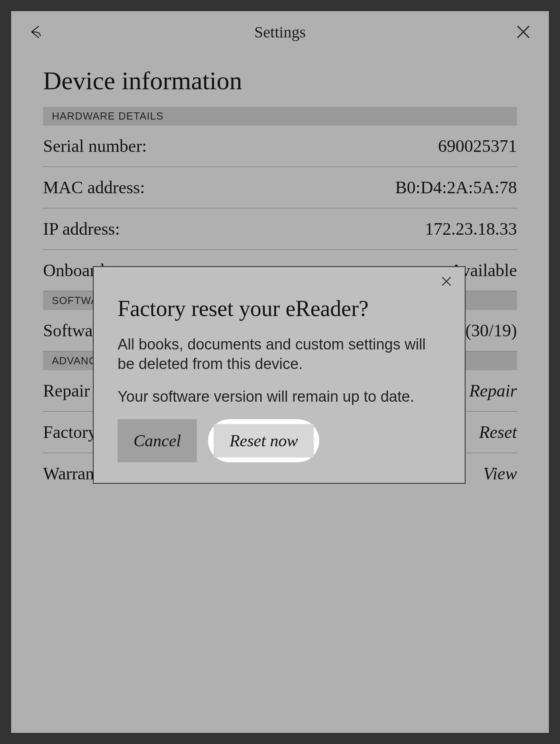 Image resolution: width=560 pixels, height=744 pixels. Describe the element at coordinates (157, 441) in the screenshot. I see `cancel-button: Cancel` at that location.